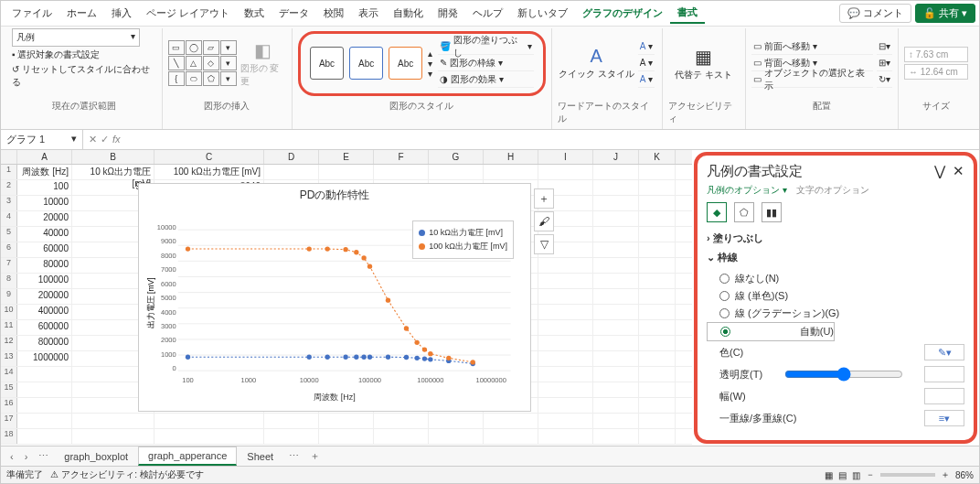 The image size is (980, 484). I want to click on comment-button: 💬 コメント, so click(876, 13).